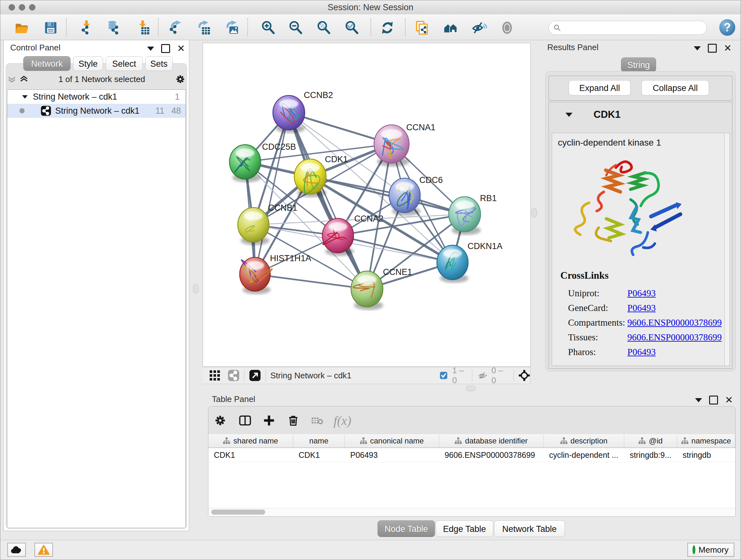 The image size is (741, 560). What do you see at coordinates (293, 421) in the screenshot?
I see `delete-column-button` at bounding box center [293, 421].